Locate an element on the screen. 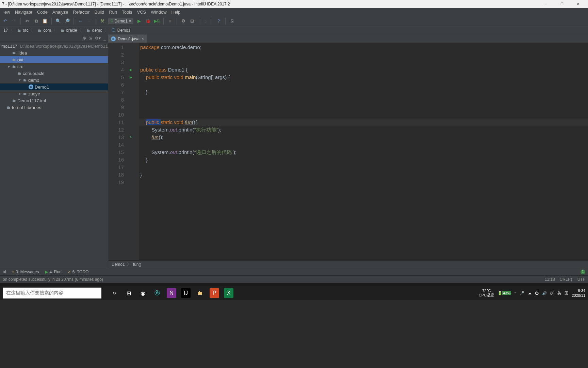  menu-refactor: Refactor is located at coordinates (81, 12).